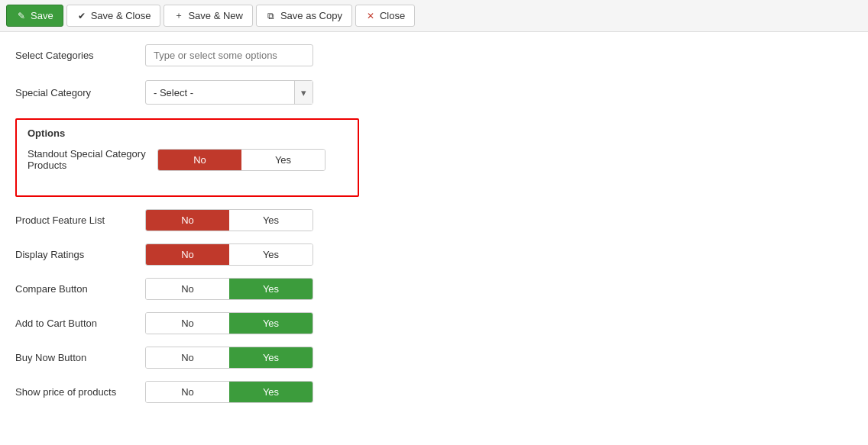 This screenshot has width=868, height=445. What do you see at coordinates (434, 220) in the screenshot?
I see `toggle-row: Product Feature ListNoYes` at bounding box center [434, 220].